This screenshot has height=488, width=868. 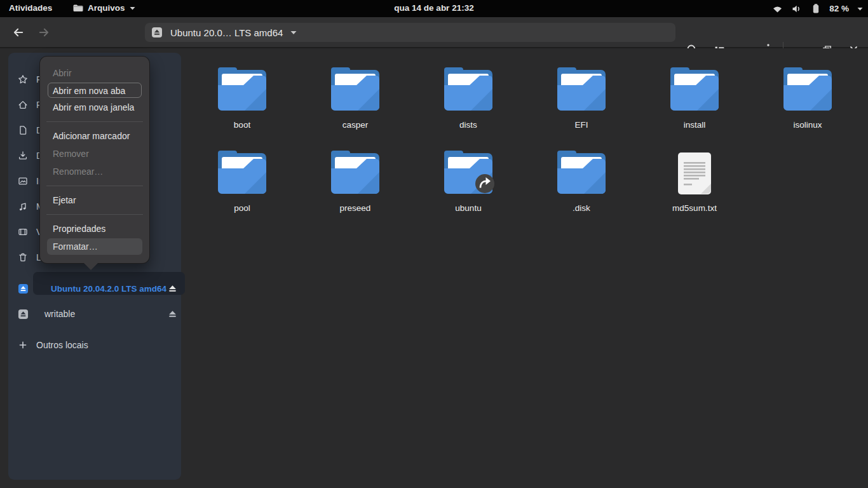 I want to click on image-icon, so click(x=23, y=181).